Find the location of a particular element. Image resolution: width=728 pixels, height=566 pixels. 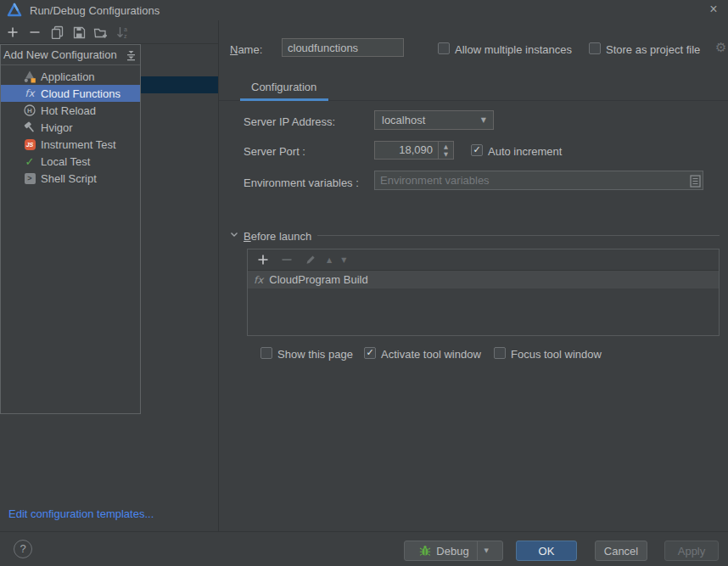

store-as-project-file-label: Store as project file is located at coordinates (653, 49).